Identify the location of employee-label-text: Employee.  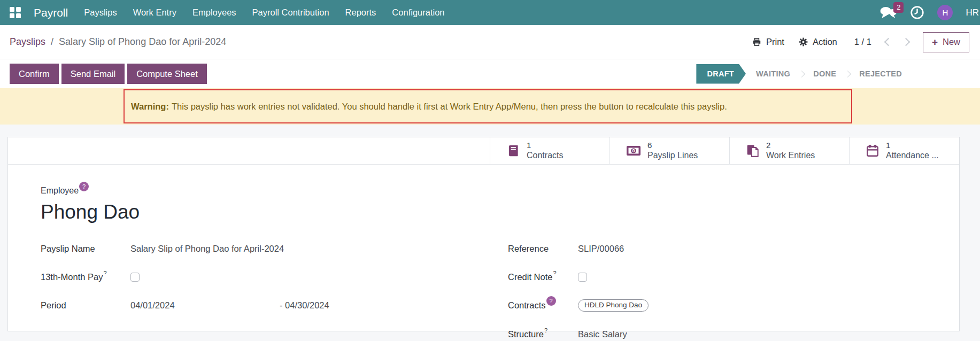
(60, 191).